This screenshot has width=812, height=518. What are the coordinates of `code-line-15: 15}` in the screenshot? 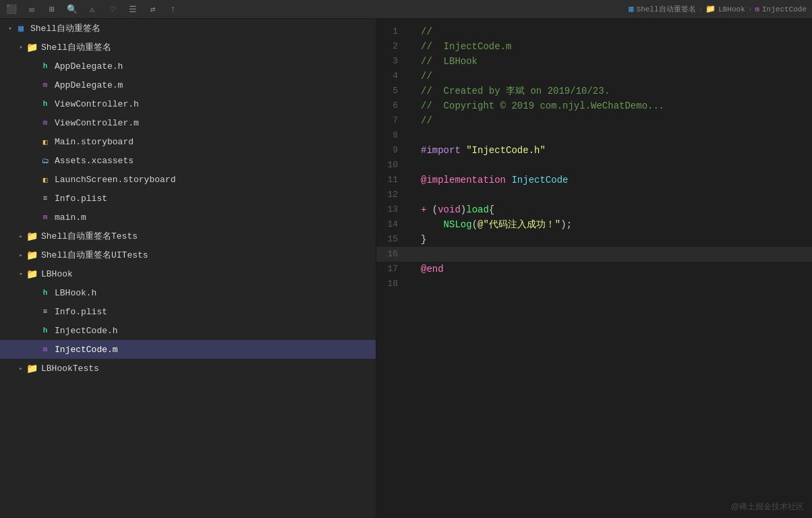 It's located at (594, 239).